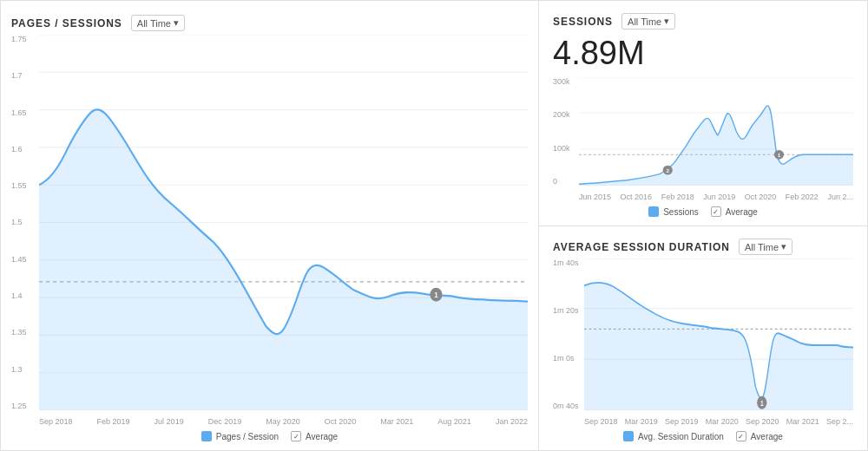 This screenshot has width=868, height=451. Describe the element at coordinates (703, 212) in the screenshot. I see `sessions-legend: Sessions ✓ Average` at that location.